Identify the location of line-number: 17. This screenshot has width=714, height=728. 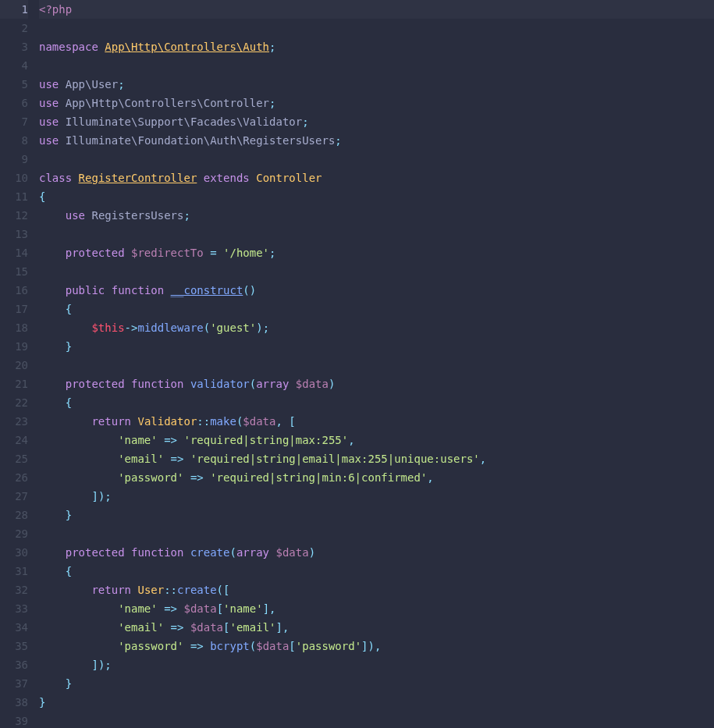
(14, 309).